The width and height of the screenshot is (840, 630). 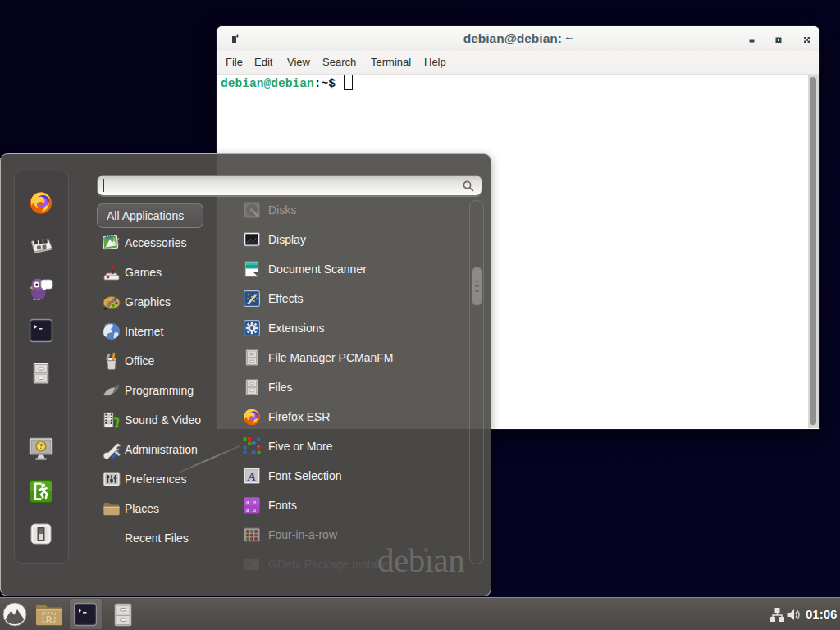 I want to click on svg-text: A, so click(x=251, y=477).